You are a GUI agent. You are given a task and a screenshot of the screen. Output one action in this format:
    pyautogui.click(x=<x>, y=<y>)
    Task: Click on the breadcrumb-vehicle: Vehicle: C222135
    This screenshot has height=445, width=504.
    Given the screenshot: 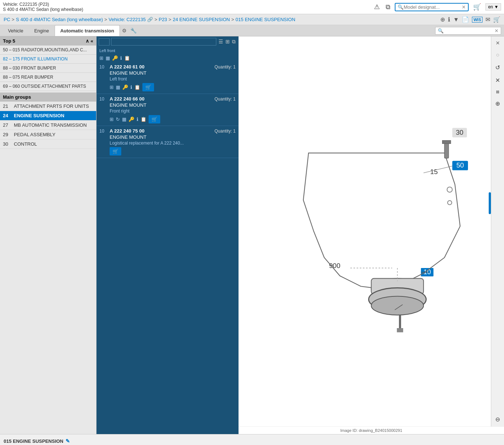 What is the action you would take?
    pyautogui.click(x=127, y=20)
    